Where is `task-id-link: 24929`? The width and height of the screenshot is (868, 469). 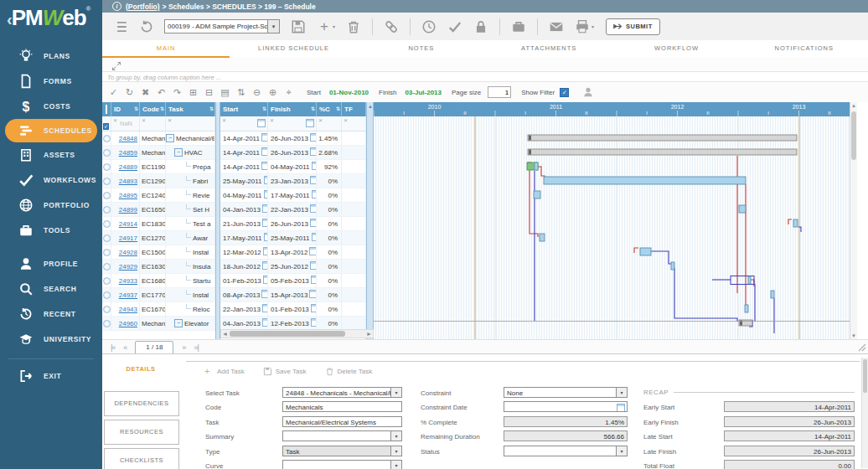 task-id-link: 24929 is located at coordinates (126, 266).